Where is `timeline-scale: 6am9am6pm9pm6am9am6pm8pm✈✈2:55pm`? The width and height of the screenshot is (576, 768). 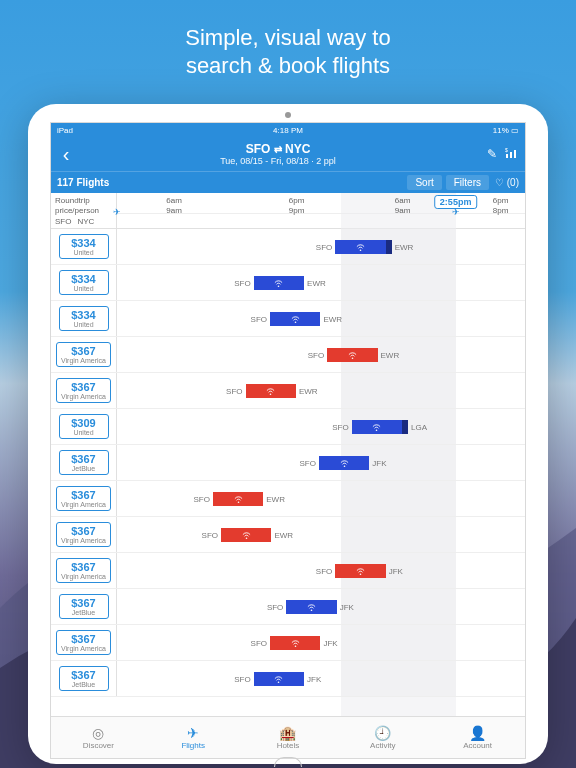 timeline-scale: 6am9am6pm9pm6am9am6pm8pm✈✈2:55pm is located at coordinates (321, 210).